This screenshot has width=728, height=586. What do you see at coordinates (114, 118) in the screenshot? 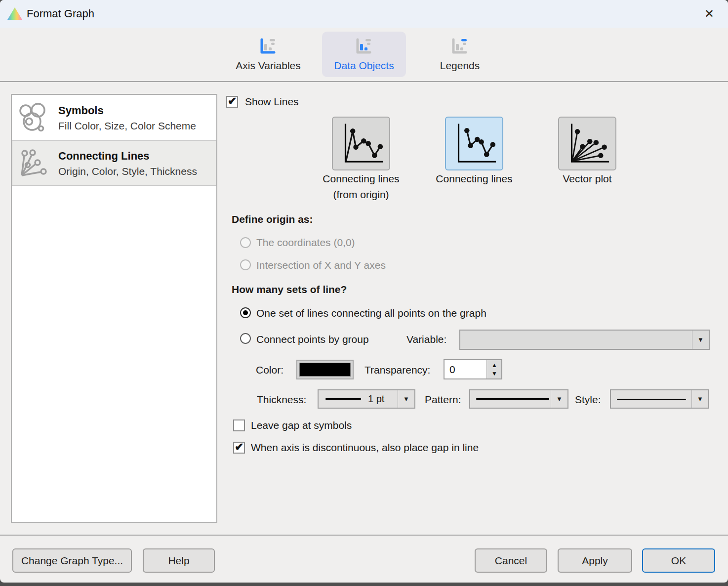
I see `sidebar-item-symbols: Symbols Fill Color, Size, Color Scheme` at bounding box center [114, 118].